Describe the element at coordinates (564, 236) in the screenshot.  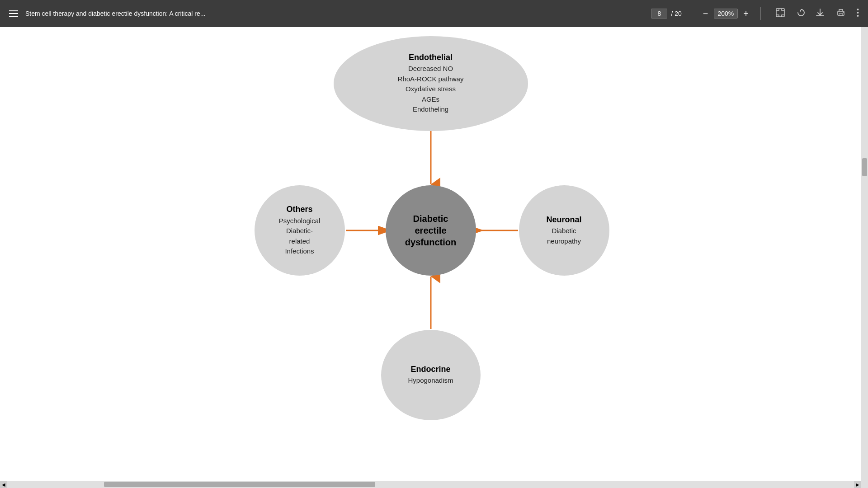
I see `neuronal-line-1: Diabeticneuropathy` at that location.